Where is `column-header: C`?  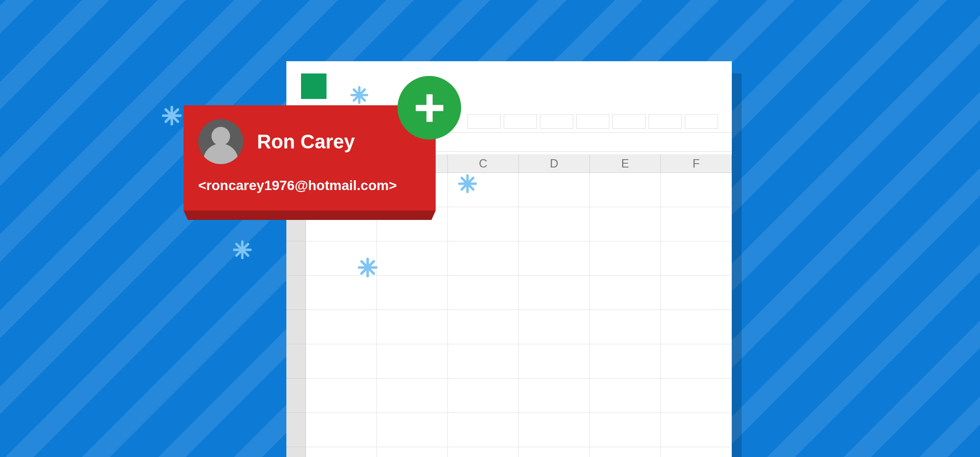
column-header: C is located at coordinates (484, 164).